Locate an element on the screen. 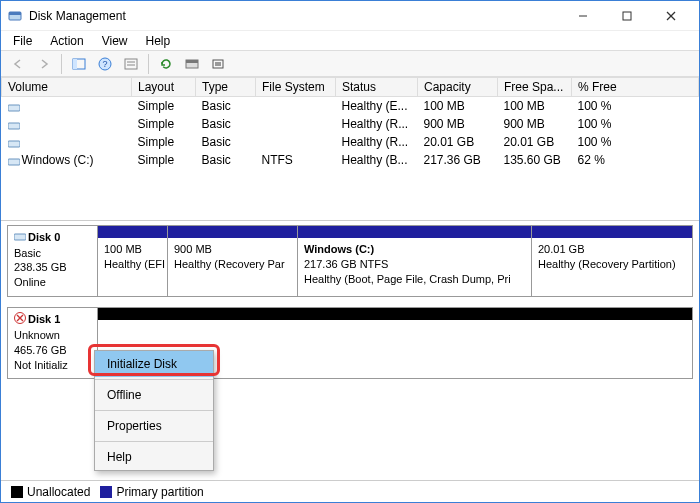 The image size is (700, 503). menu-help: Help is located at coordinates (158, 41).